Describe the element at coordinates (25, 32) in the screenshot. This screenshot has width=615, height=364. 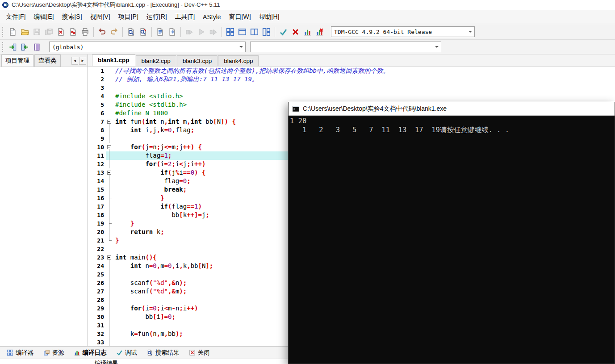
I see `open-file-button` at that location.